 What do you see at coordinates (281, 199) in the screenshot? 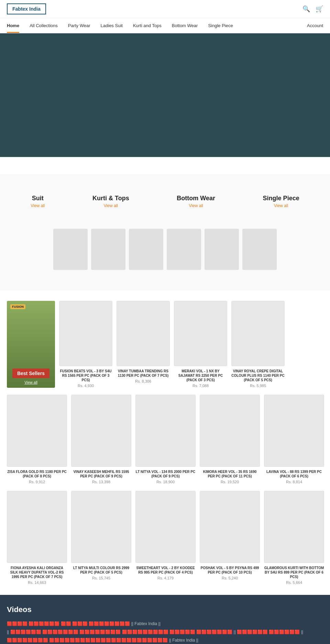
I see `category-single-piece-title: Single Piece` at bounding box center [281, 199].